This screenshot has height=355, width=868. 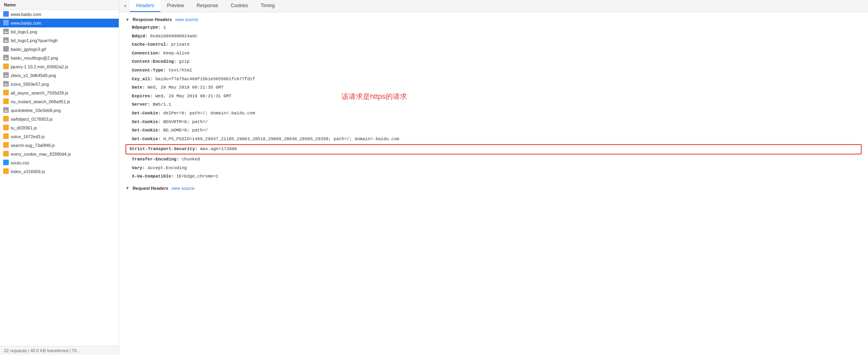 What do you see at coordinates (127, 188) in the screenshot?
I see `triangle-icon-2: ▼` at bounding box center [127, 188].